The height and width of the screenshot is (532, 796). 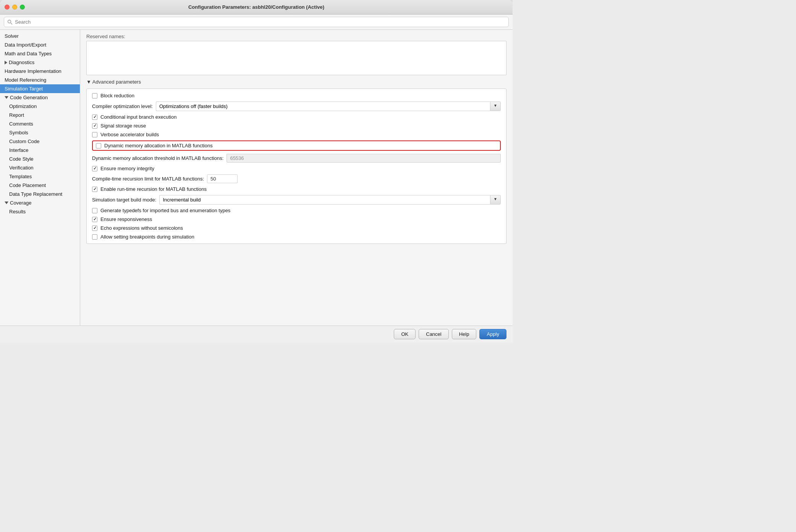 I want to click on ensure-memory-integrity-checkbox: ✓, so click(x=95, y=169).